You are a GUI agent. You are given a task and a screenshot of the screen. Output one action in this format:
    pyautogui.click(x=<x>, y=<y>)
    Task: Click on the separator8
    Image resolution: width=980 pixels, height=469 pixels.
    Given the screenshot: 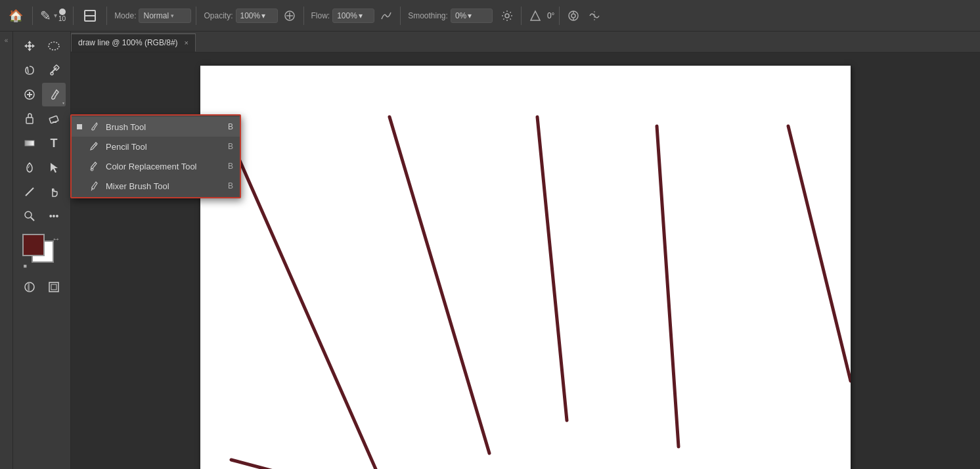 What is the action you would take?
    pyautogui.click(x=560, y=16)
    